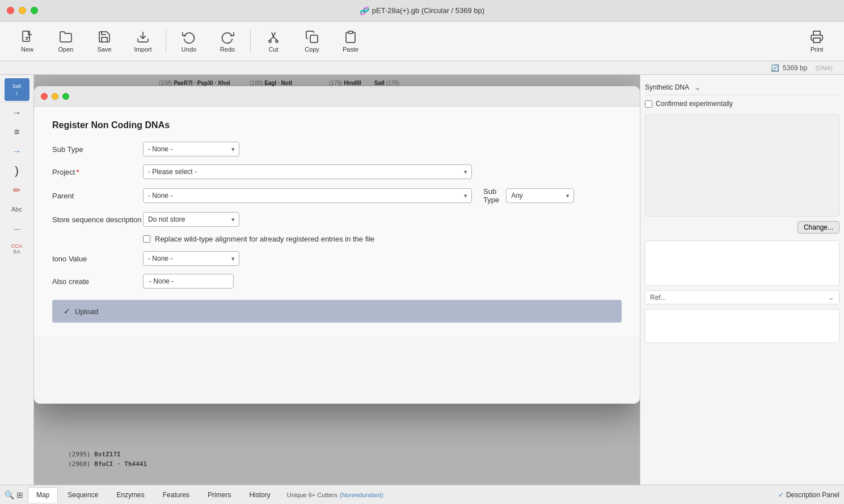  I want to click on tab-features: Features, so click(176, 495).